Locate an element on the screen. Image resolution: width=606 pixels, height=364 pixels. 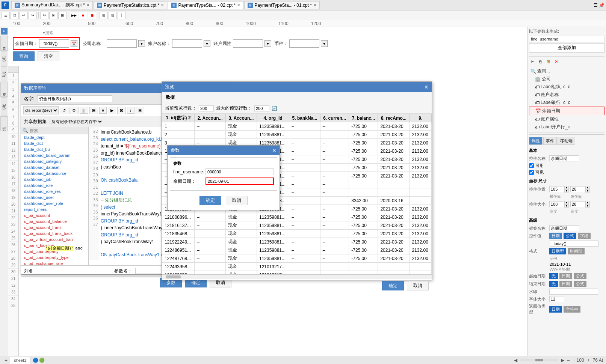
db-table-blade-dict: blade_dict is located at coordinates (55, 143).